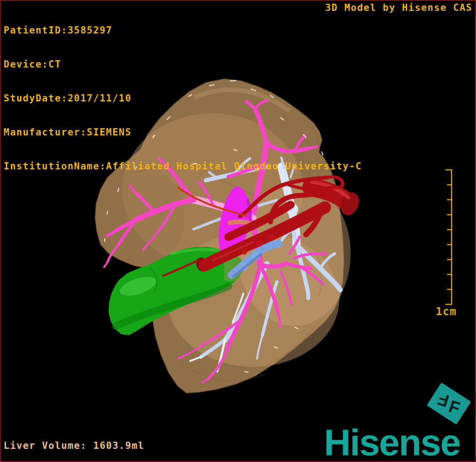 The image size is (476, 462). What do you see at coordinates (74, 446) in the screenshot?
I see `liver-volume-readout: Liver Volume: 1603.9ml` at bounding box center [74, 446].